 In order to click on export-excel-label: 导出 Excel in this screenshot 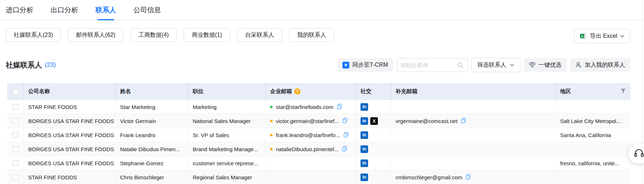, I will do `click(604, 36)`.